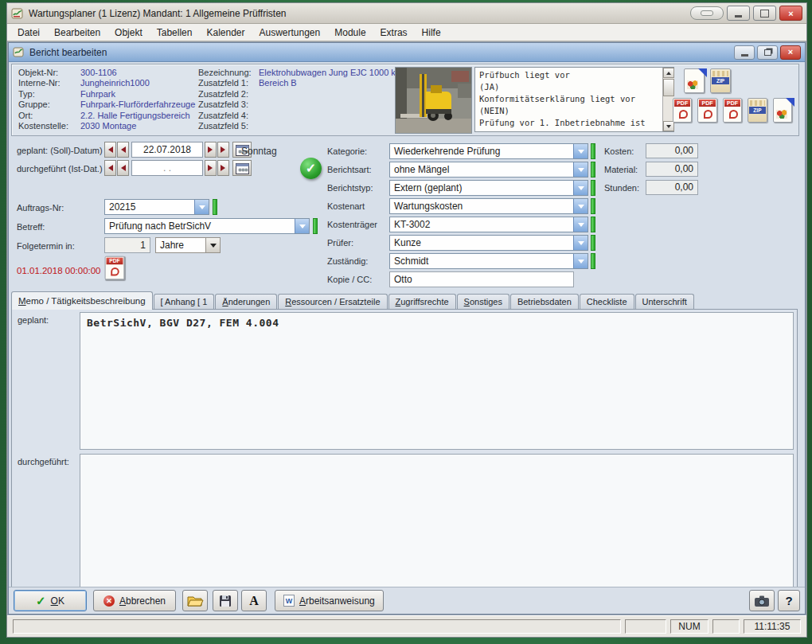  What do you see at coordinates (107, 94) in the screenshot?
I see `object-info-row: Typ: Fuhrpark` at bounding box center [107, 94].